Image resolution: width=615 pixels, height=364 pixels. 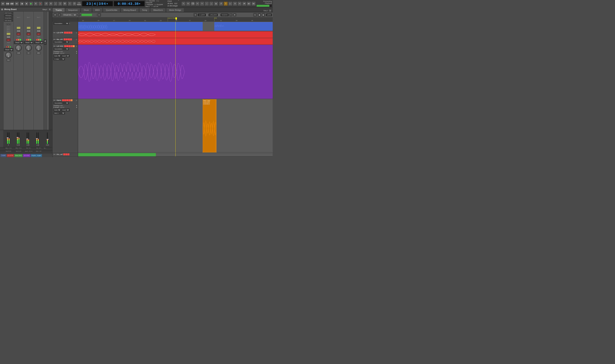 What do you see at coordinates (65, 35) in the screenshot?
I see `track-header-ld-gtr: ▼ ~ LD GTR □` at bounding box center [65, 35].